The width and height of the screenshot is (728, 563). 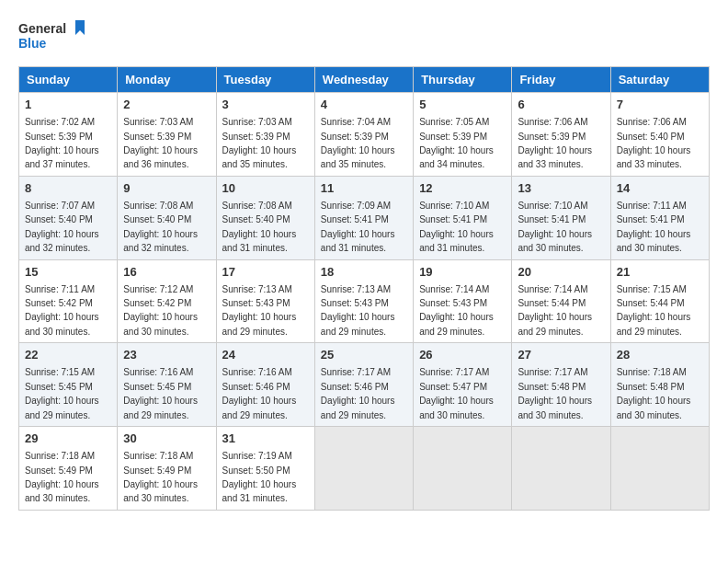 I want to click on calendar-cell: 16 Sunrise: 7:12 AMSunset: 5:42 PMDaylig…, so click(x=167, y=302).